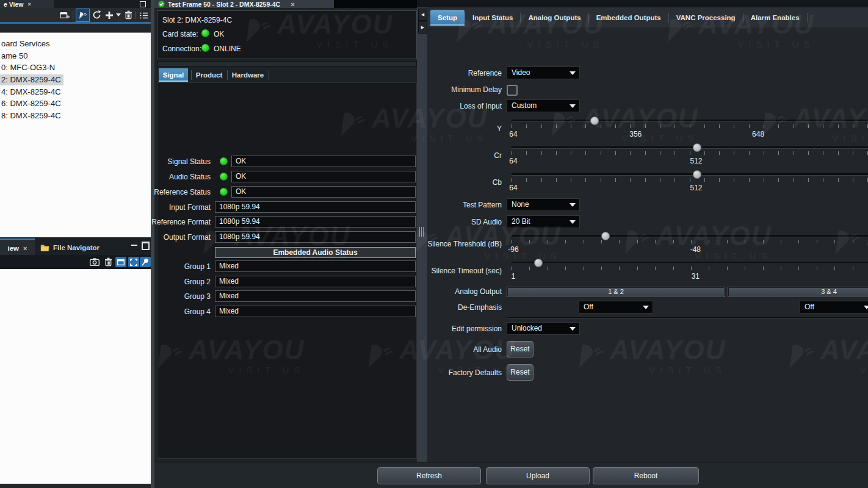 This screenshot has width=868, height=488. I want to click on right-top-strip, so click(642, 4).